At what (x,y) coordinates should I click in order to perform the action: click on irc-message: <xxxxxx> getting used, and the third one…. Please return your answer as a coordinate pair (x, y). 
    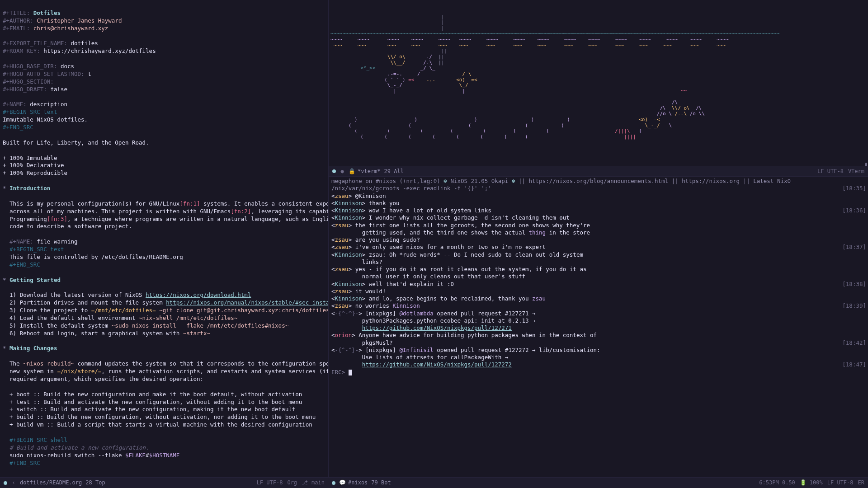
    Looking at the image, I should click on (599, 233).